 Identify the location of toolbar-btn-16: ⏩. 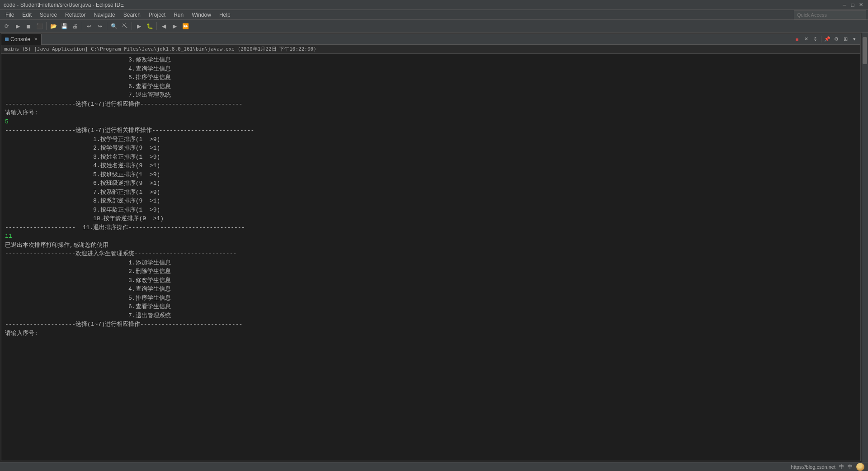
(185, 26).